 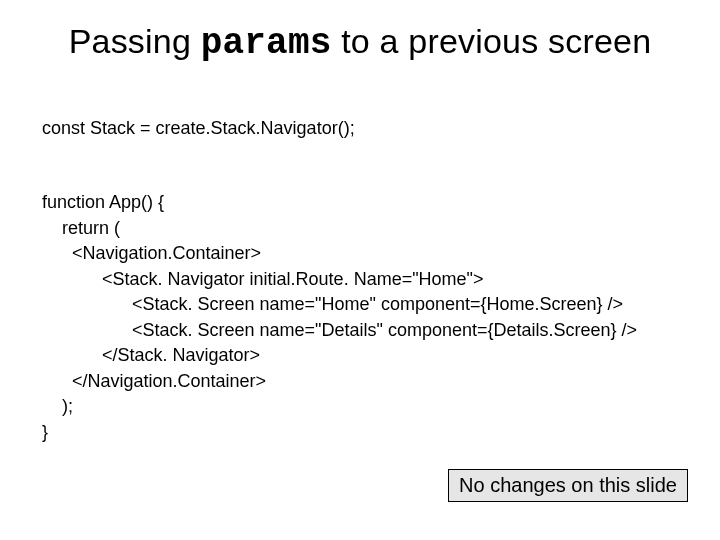 I want to click on slide-title: Passing params to a previous screen, so click(x=360, y=43).